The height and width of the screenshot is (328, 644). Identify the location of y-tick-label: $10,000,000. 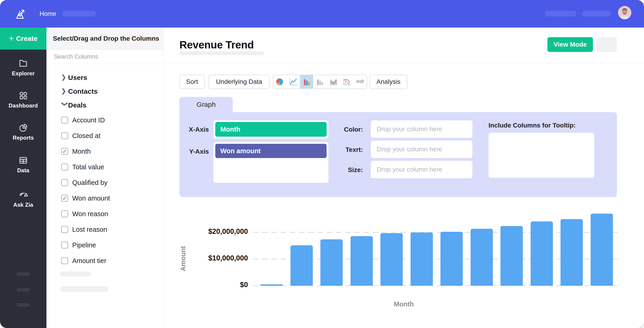
(217, 258).